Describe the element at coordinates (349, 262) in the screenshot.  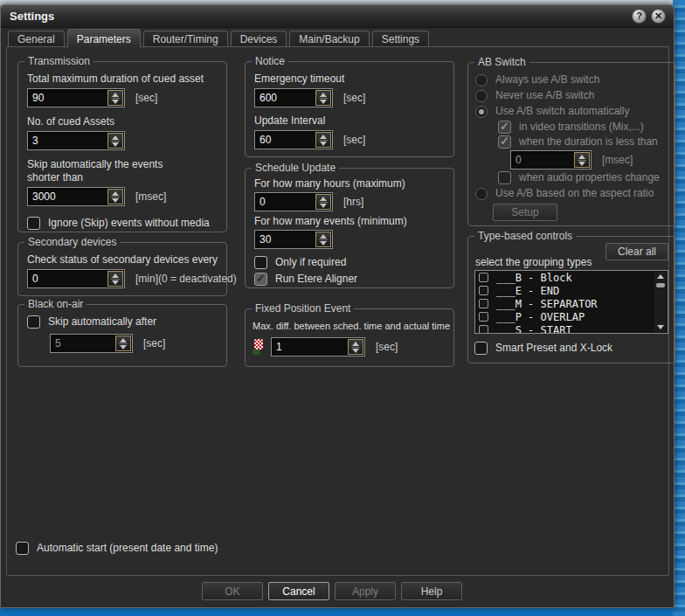
I see `only-if-required-checkbox: Only if required` at that location.